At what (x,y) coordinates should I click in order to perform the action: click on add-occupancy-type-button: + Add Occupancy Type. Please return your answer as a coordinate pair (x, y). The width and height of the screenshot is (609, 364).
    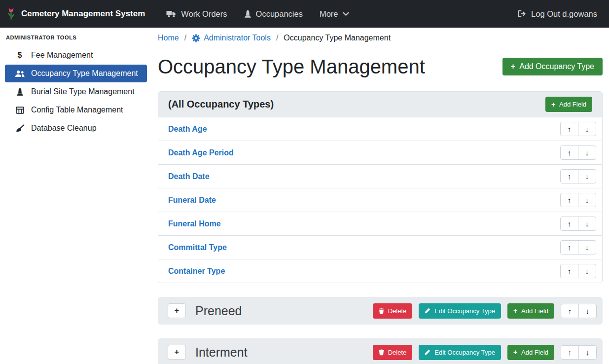
    Looking at the image, I should click on (552, 67).